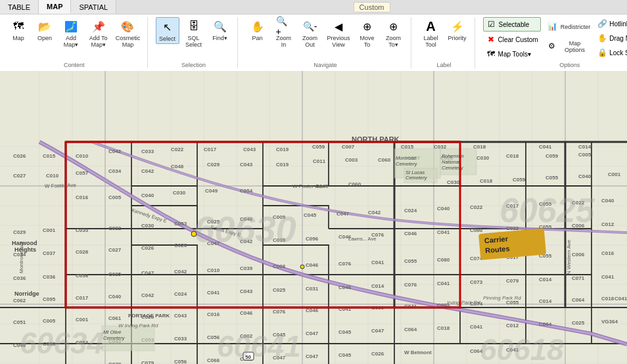 The image size is (627, 364). What do you see at coordinates (367, 41) in the screenshot?
I see `move-to-label: Move To` at bounding box center [367, 41].